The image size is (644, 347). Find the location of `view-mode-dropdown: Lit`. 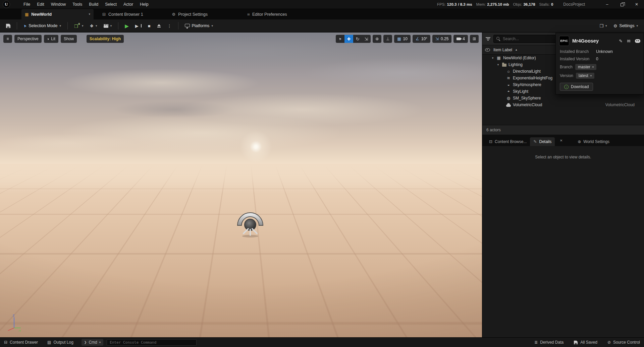

view-mode-dropdown: Lit is located at coordinates (51, 39).